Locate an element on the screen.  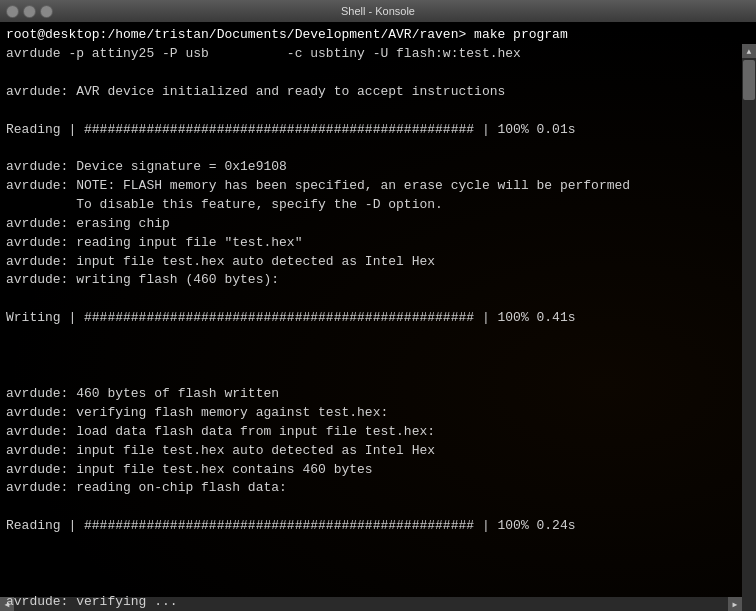
terminal-line: Writing | ##############################… is located at coordinates (378, 318).